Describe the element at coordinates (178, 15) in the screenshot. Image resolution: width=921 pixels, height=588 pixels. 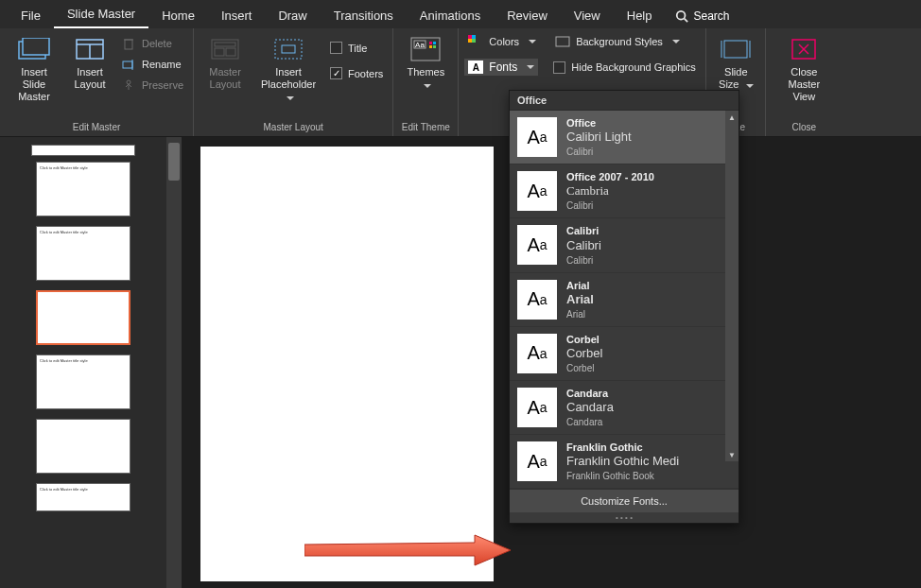
I see `tab-home: Home` at that location.